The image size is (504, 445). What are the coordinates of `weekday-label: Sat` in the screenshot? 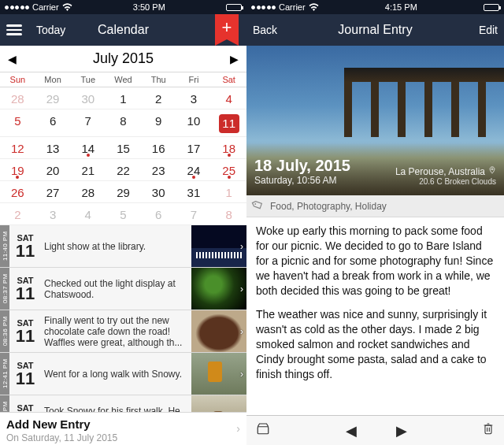 It's located at (228, 80).